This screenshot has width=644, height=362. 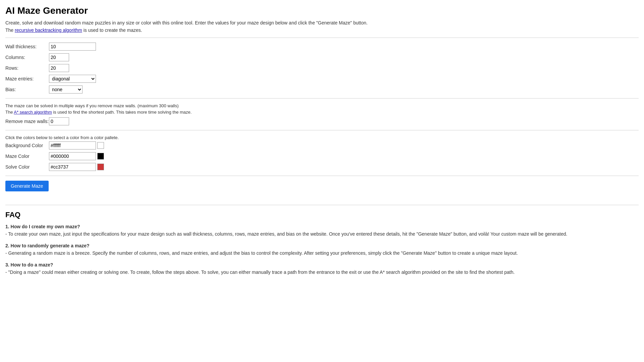 What do you see at coordinates (101, 156) in the screenshot?
I see `maze-color-swatch` at bounding box center [101, 156].